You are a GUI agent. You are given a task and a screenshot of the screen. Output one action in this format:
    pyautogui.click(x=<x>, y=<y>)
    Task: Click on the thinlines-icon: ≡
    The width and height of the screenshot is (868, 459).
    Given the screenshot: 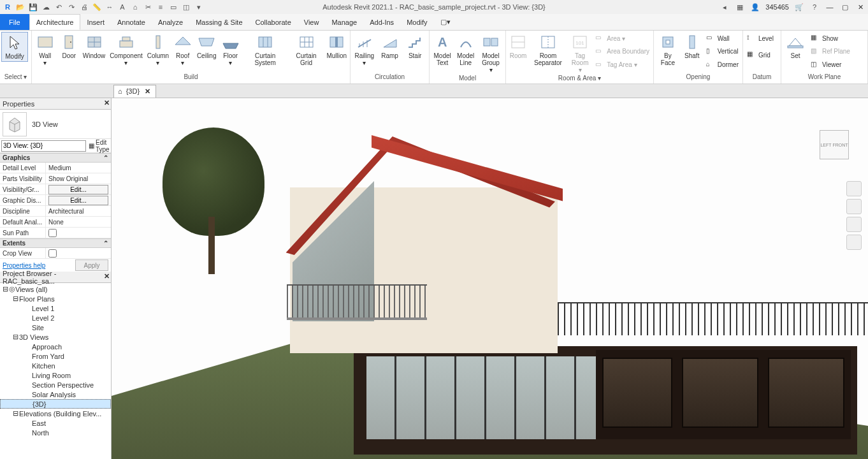 What is the action you would take?
    pyautogui.click(x=161, y=7)
    